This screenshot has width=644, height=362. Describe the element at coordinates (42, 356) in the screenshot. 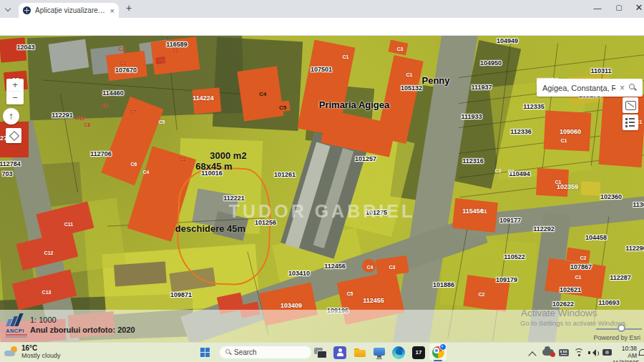

I see `weather-desc: Mostly cloudy` at that location.